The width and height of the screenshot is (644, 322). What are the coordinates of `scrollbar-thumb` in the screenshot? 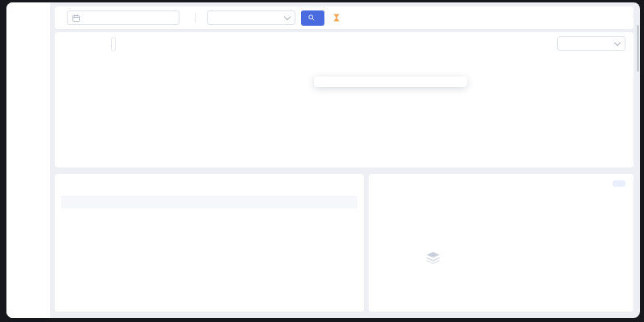 It's located at (638, 48).